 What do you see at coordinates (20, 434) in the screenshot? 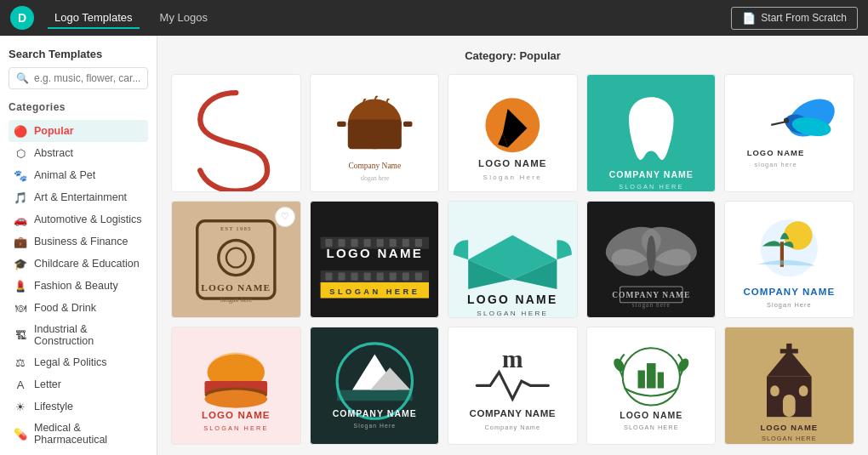
I see `category-icon: 💊` at bounding box center [20, 434].